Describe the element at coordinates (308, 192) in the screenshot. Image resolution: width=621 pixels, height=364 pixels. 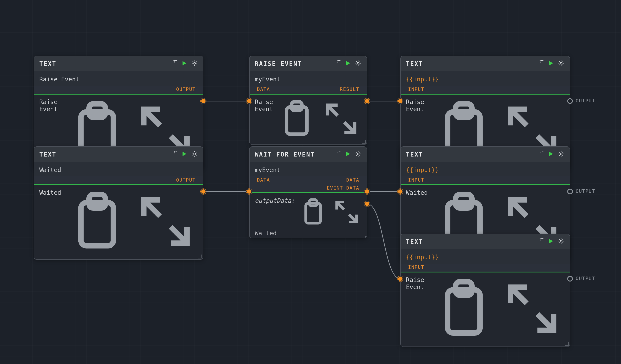
I see `node-n5: WAIT FOR EVENT myEvent DATA DATA EVENT D…` at that location.